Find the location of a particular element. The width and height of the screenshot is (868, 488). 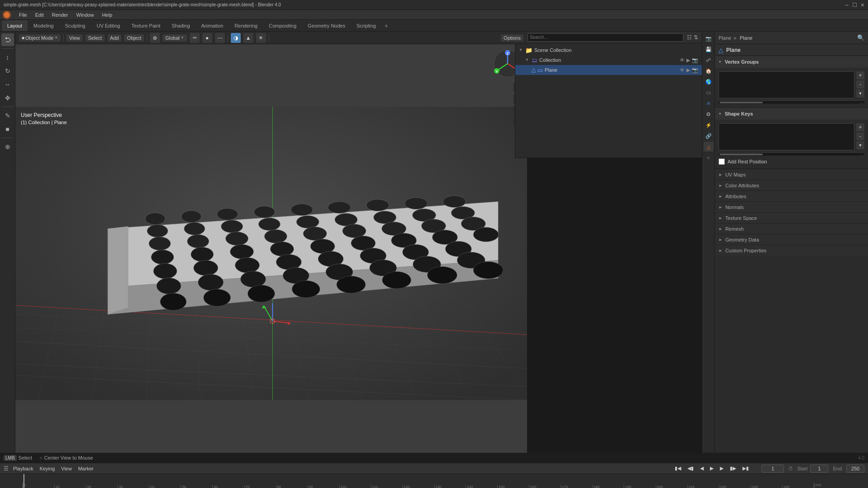

tool-select: ⮌ is located at coordinates (8, 40).